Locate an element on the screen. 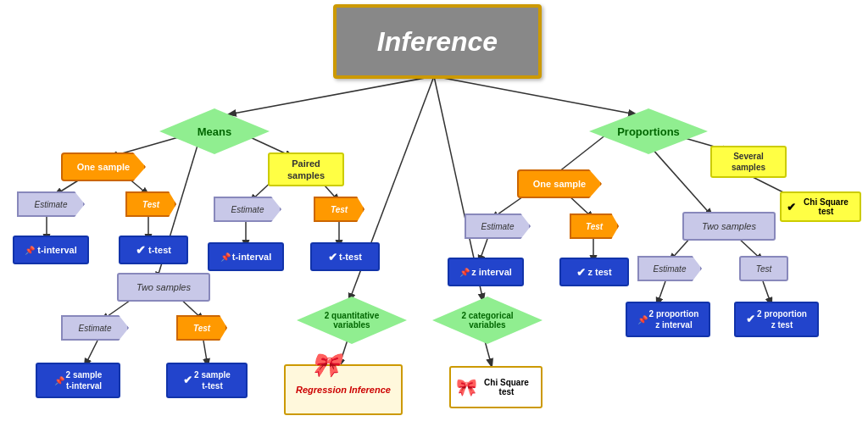 This screenshot has width=868, height=438. two-samples-left-label: Two samples is located at coordinates (164, 287).